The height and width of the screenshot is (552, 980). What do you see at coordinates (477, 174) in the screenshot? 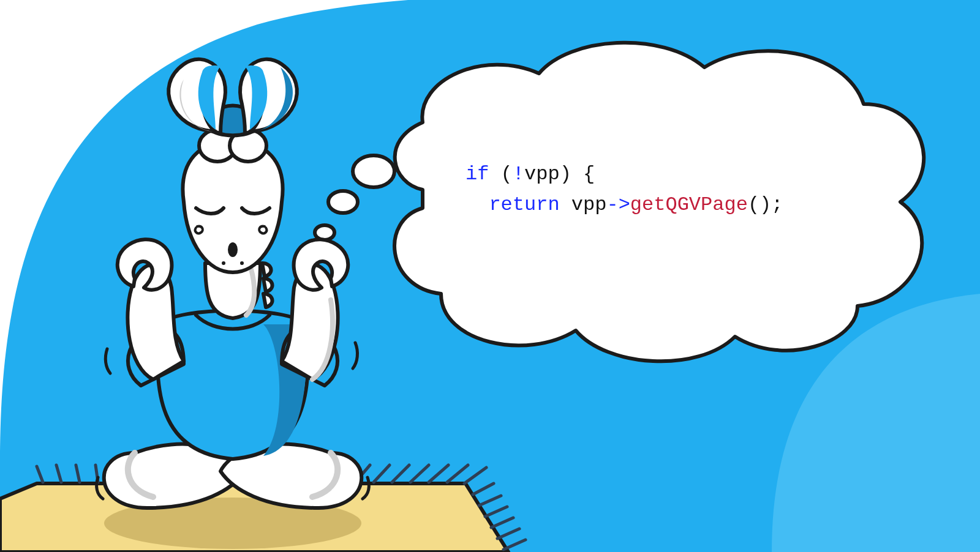
I see `code-keyword-if: if` at bounding box center [477, 174].